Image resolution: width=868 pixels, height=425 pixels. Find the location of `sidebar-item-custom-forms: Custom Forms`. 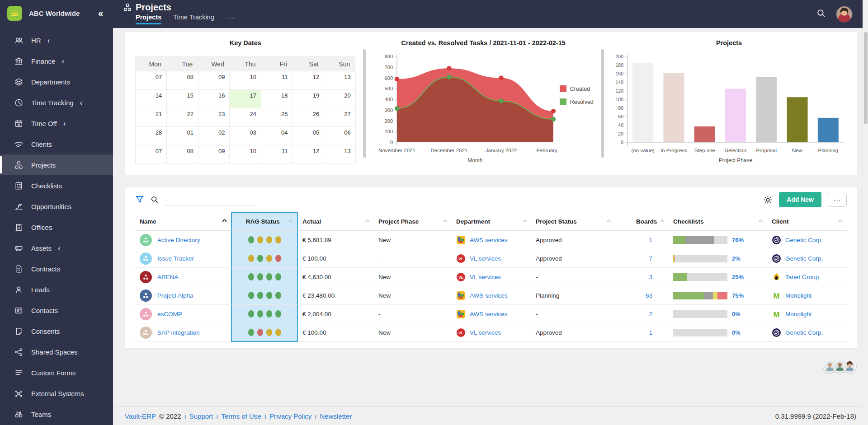

sidebar-item-custom-forms: Custom Forms is located at coordinates (57, 373).